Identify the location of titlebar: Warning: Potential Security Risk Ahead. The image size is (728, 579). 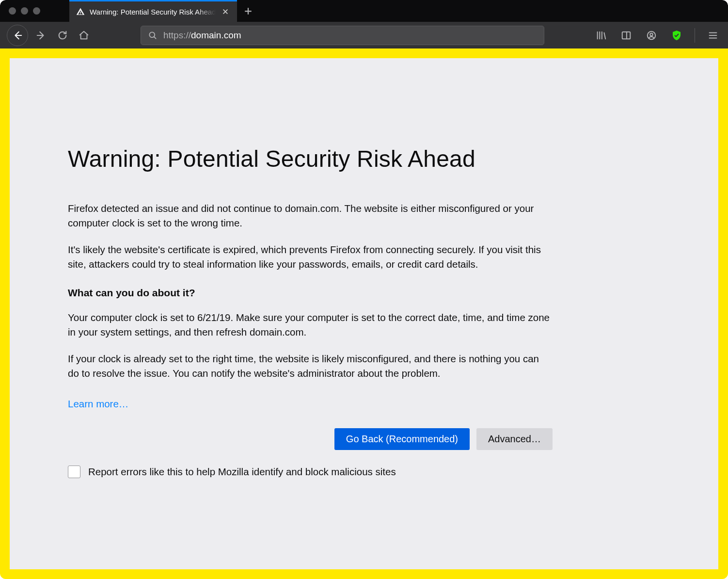
(364, 11).